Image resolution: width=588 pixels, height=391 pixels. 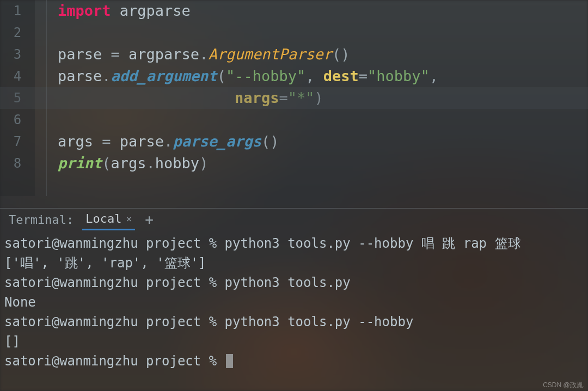 What do you see at coordinates (17, 163) in the screenshot?
I see `line-number: 8` at bounding box center [17, 163].